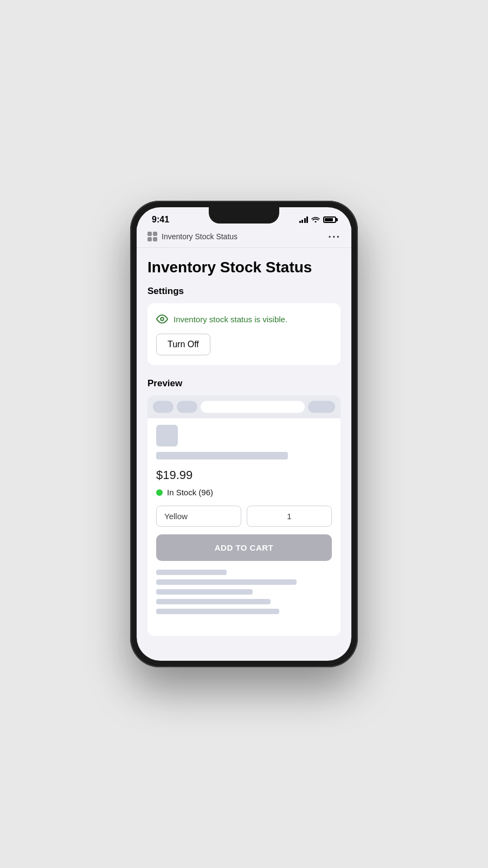  I want to click on quantity-value: 1, so click(289, 516).